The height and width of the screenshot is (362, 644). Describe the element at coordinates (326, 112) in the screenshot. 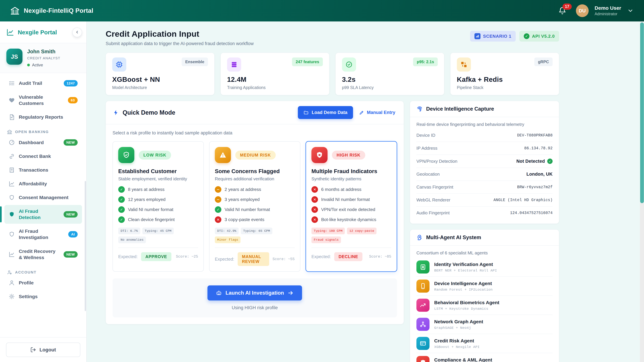

I see `load-demo-data-button: Load Demo Data` at that location.